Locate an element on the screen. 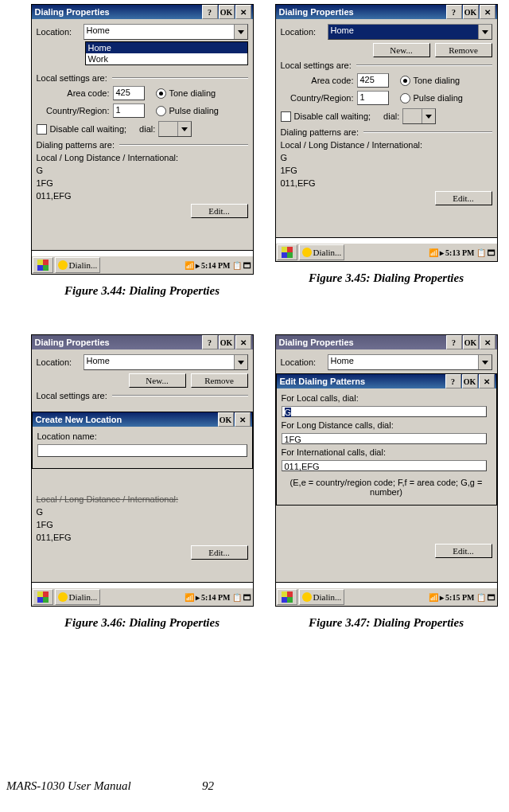 Image resolution: width=509 pixels, height=812 pixels. edit-patterns-dialog: Edit Dialing Patterns ? OK ✕ For Local c… is located at coordinates (387, 439).